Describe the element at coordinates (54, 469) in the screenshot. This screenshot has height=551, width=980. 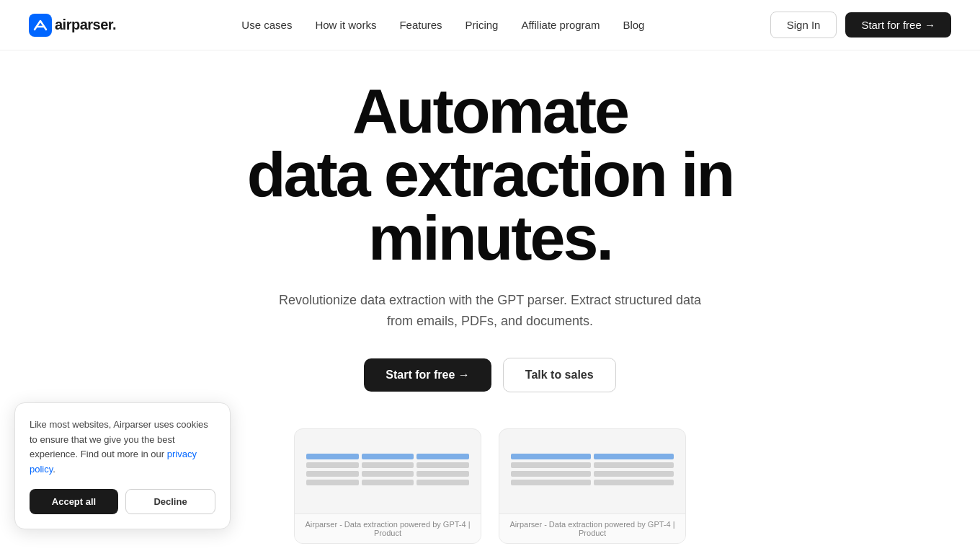
I see `cookie-period: .` at that location.